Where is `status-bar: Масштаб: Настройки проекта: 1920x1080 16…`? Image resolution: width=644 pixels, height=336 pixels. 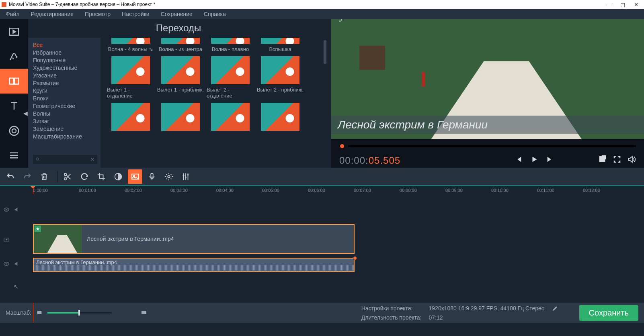 status-bar: Масштаб: Настройки проекта: 1920x1080 16… is located at coordinates (322, 313).